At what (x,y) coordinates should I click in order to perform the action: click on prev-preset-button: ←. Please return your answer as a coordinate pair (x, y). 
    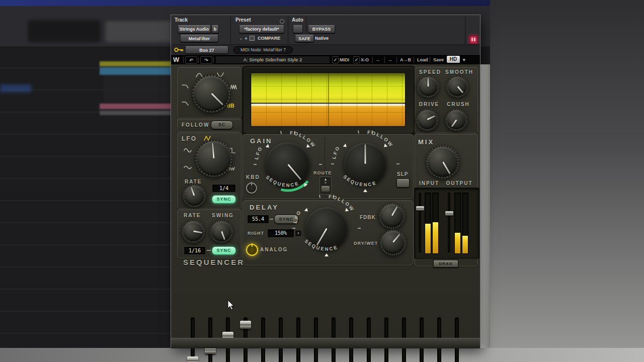
    Looking at the image, I should click on (378, 60).